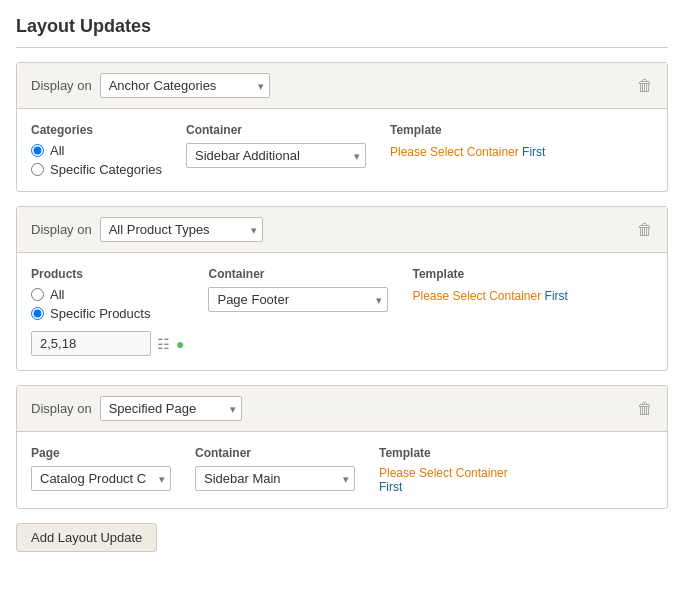  I want to click on container-field-group-1: Container Sidebar Additional Sidebar Mai…, so click(276, 146).